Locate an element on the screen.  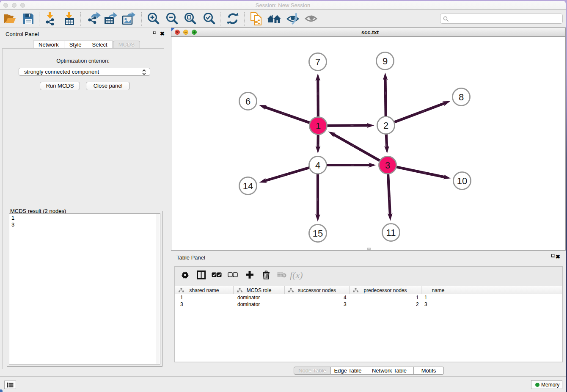
svg-text: 4 is located at coordinates (318, 165).